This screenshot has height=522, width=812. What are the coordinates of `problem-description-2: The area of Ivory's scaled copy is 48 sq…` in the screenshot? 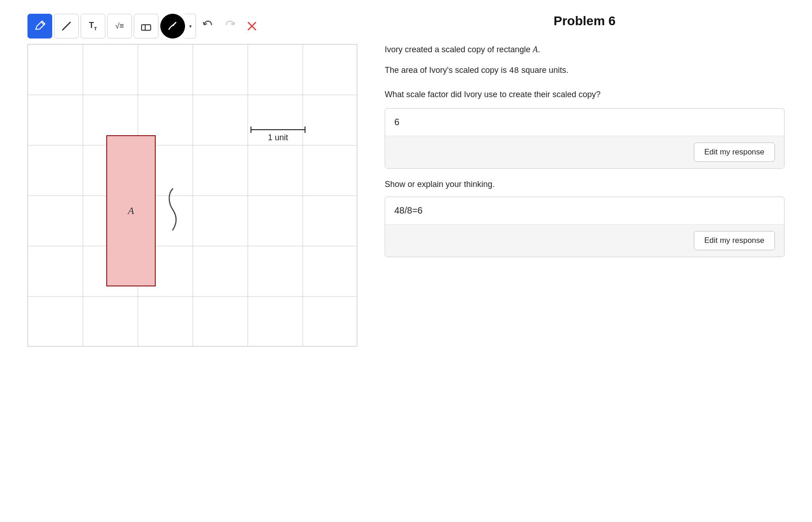 It's located at (584, 71).